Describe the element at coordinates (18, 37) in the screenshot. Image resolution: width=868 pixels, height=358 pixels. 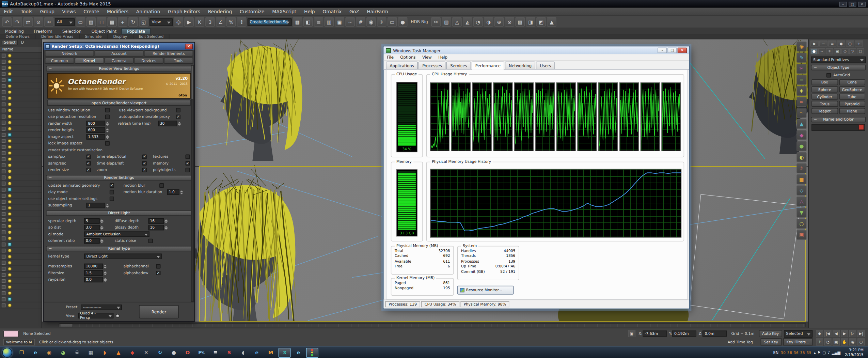
I see `ribbon-subtab: Define Flows` at that location.